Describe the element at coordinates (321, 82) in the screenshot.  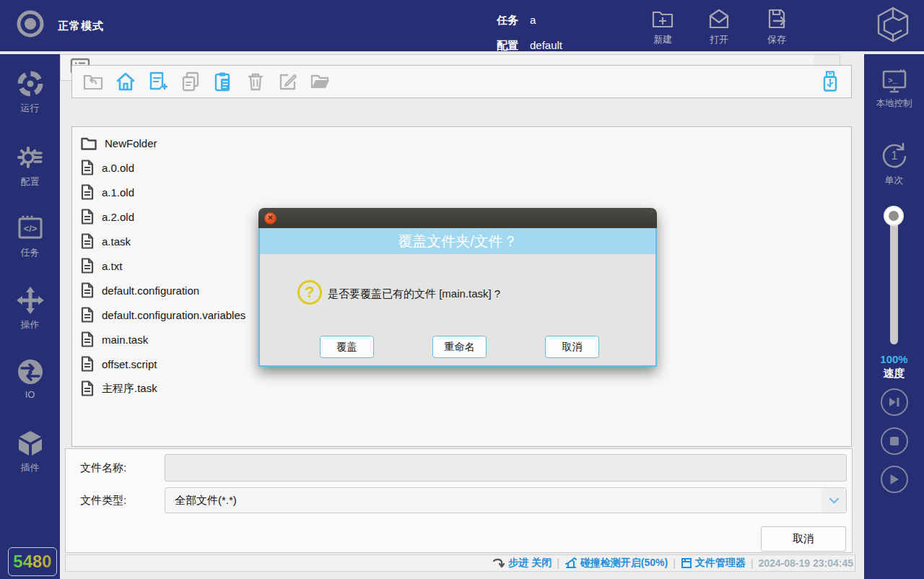
I see `open-folder-button` at that location.